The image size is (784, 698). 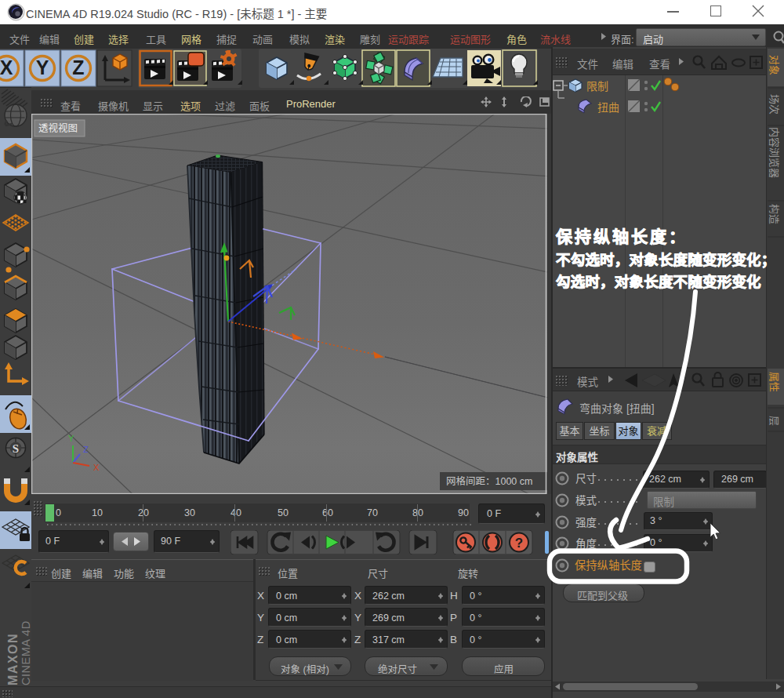 I want to click on svg-text: MAXON, so click(x=13, y=659).